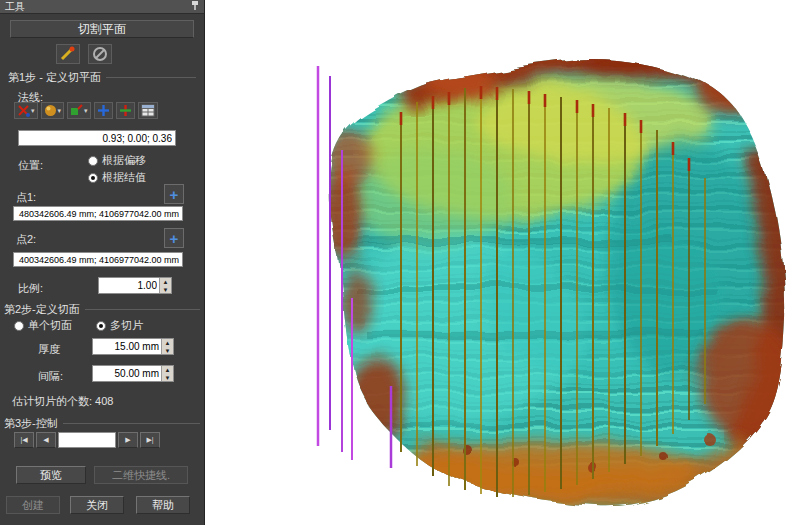 The height and width of the screenshot is (525, 793). Describe the element at coordinates (79, 110) in the screenshot. I see `normal-object-icon: ▾` at that location.